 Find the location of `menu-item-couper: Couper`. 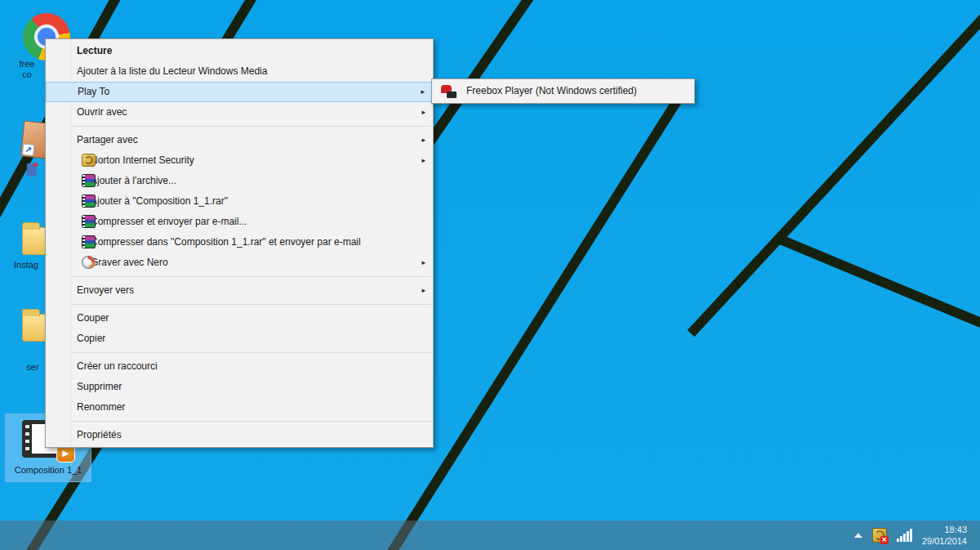

menu-item-couper: Couper is located at coordinates (239, 319).